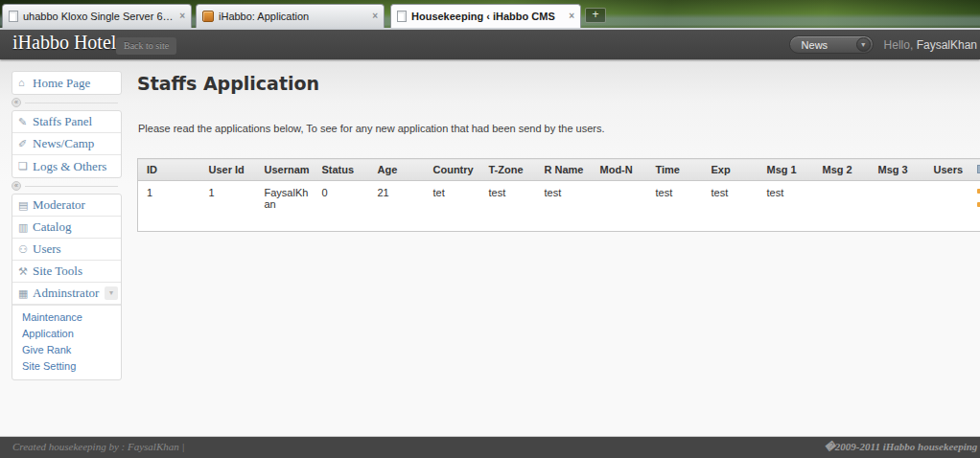 This screenshot has width=980, height=458. I want to click on footer-copyright: �2009-2011 iHabbo housekeeping v, so click(902, 447).